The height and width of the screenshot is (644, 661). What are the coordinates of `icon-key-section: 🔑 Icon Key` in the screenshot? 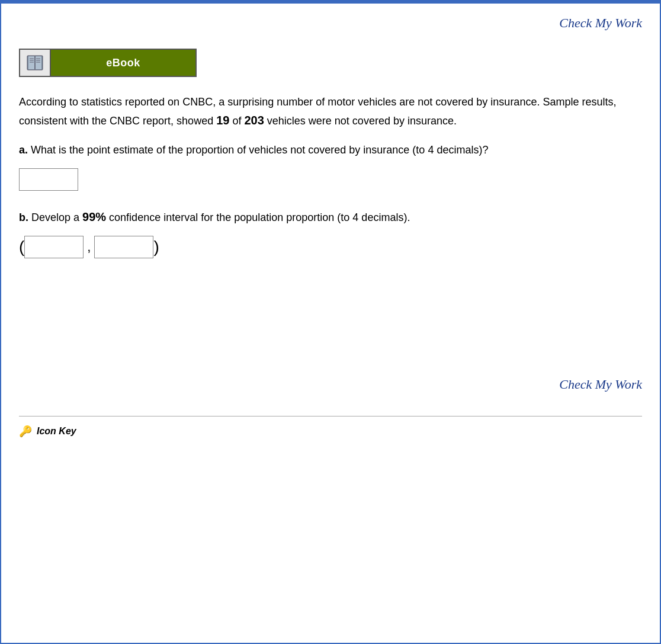 It's located at (330, 427).